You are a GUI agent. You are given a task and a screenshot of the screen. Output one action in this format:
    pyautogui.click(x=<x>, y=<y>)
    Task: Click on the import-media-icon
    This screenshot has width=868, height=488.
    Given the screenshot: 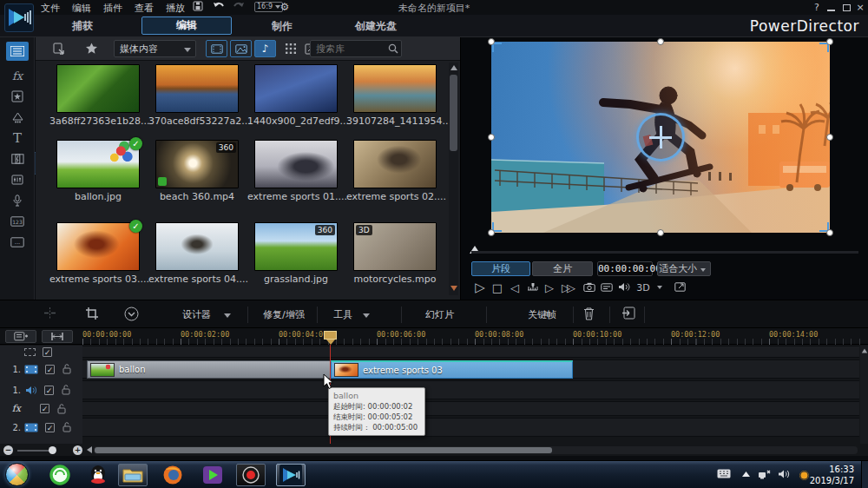 What is the action you would take?
    pyautogui.click(x=58, y=49)
    